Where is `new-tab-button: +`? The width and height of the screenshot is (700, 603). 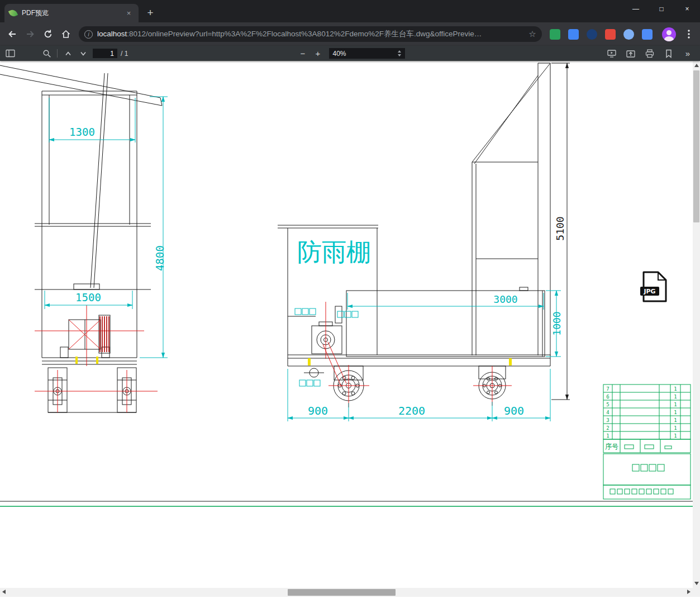
new-tab-button: + is located at coordinates (150, 13).